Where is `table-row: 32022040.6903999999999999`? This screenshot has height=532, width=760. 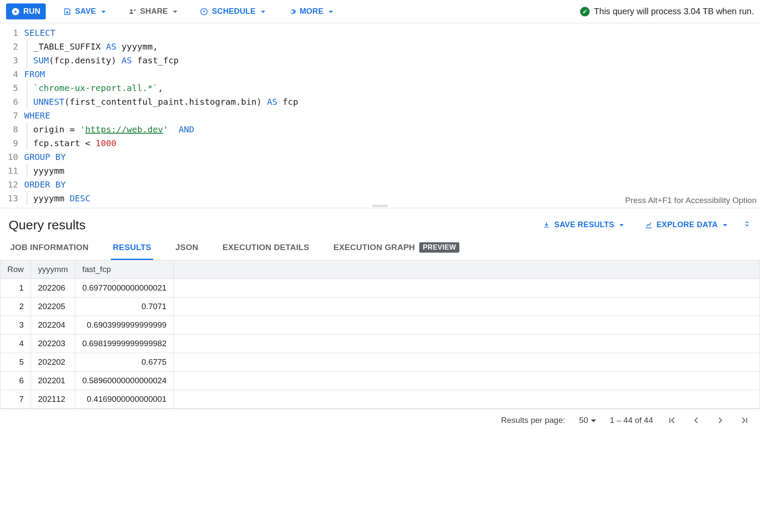 table-row: 32022040.6903999999999999 is located at coordinates (380, 325).